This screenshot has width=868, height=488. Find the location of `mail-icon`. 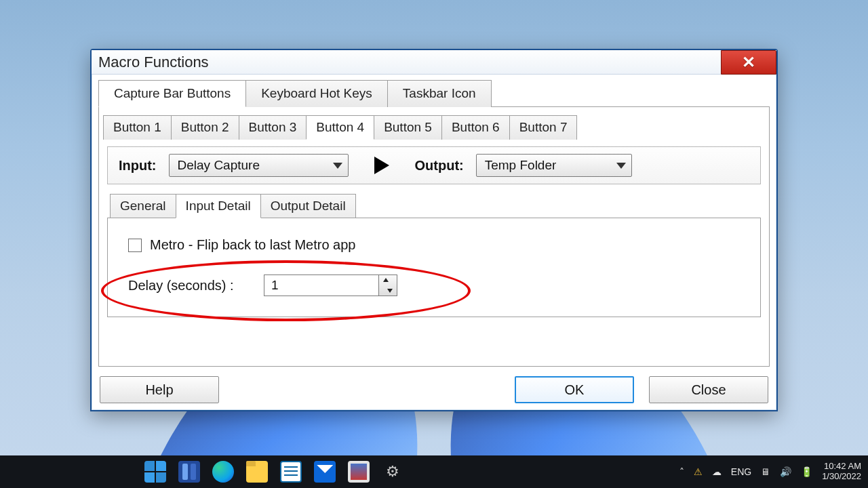

mail-icon is located at coordinates (325, 472).